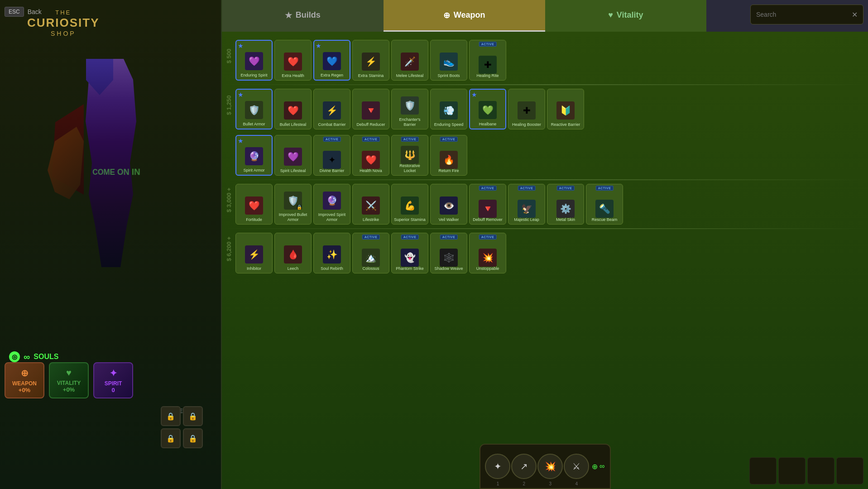 The width and height of the screenshot is (868, 489). What do you see at coordinates (14, 12) in the screenshot?
I see `esc-button: ESC` at bounding box center [14, 12].